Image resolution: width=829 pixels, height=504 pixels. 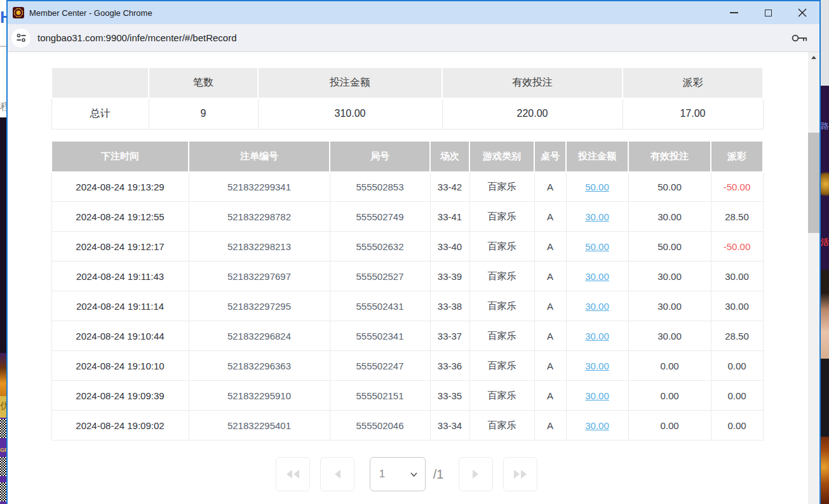 I want to click on double-right-arrow-icon, so click(x=520, y=474).